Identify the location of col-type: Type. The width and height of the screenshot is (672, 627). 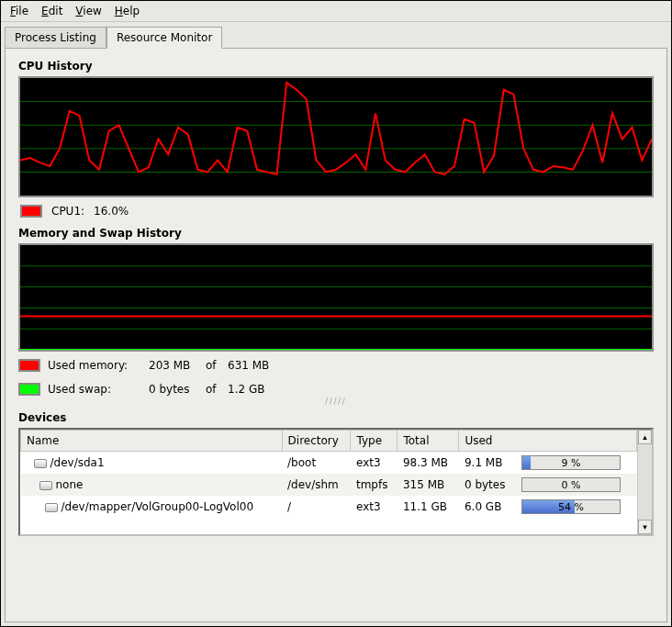
(375, 441).